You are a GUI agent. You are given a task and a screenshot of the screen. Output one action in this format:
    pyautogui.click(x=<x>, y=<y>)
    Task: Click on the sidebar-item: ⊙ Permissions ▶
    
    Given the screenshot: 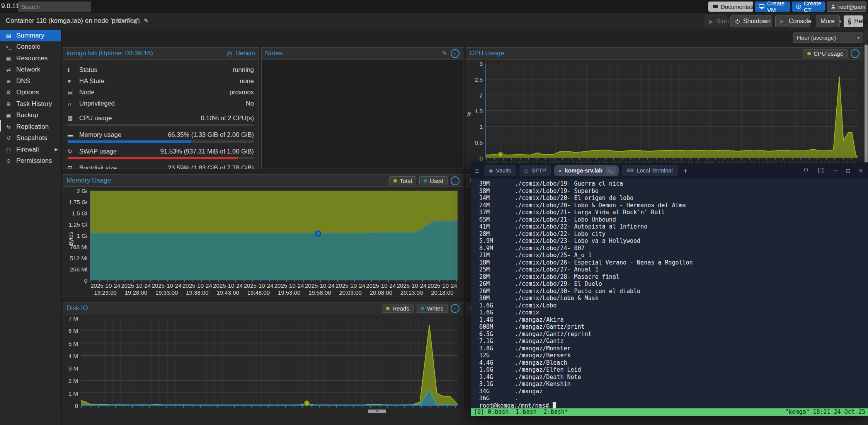 What is the action you would take?
    pyautogui.click(x=31, y=161)
    